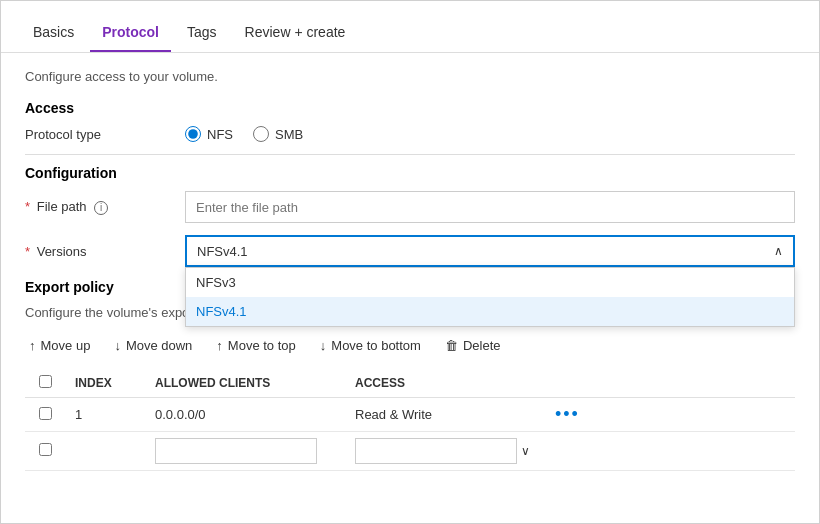 This screenshot has height=524, width=820. I want to click on col-header-index: INDEX, so click(105, 384).